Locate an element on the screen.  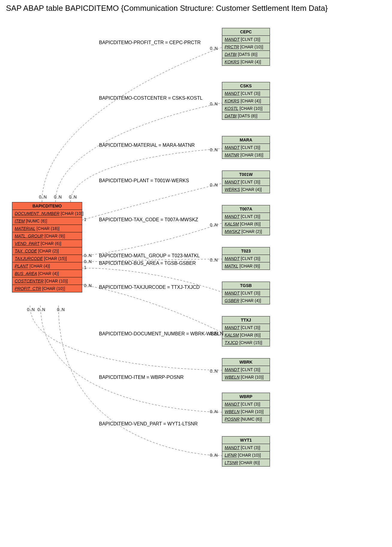
entity-header: WBRK is located at coordinates (246, 362).